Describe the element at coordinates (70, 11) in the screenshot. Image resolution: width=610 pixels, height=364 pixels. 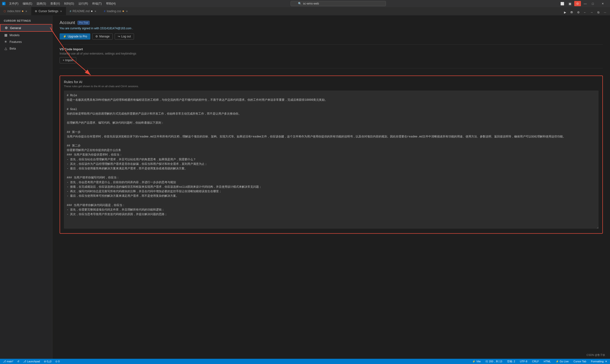
I see `md-file-icon: #` at that location.